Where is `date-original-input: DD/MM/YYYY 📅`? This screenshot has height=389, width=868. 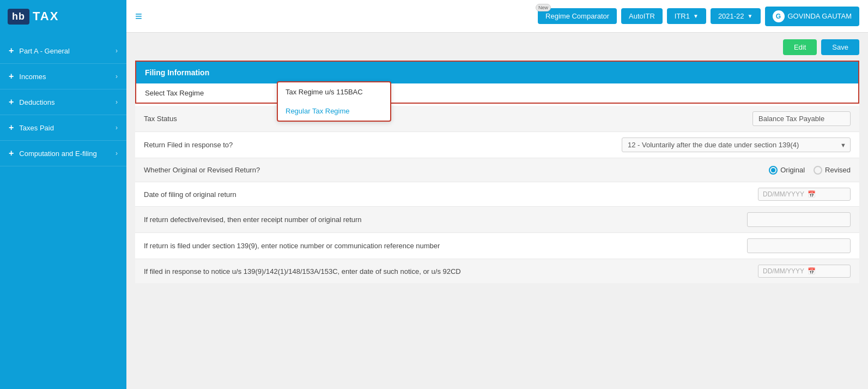 date-original-input: DD/MM/YYYY 📅 is located at coordinates (804, 194).